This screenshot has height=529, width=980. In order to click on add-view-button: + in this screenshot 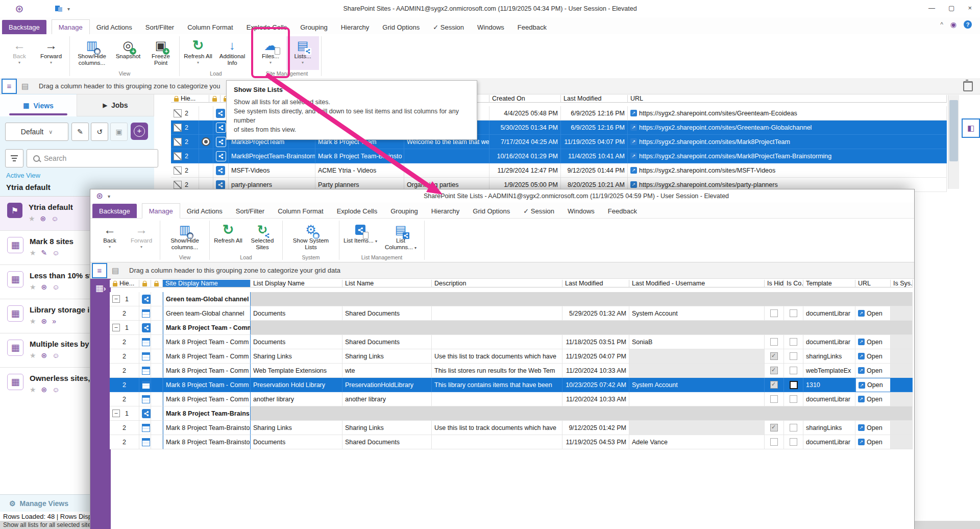, I will do `click(139, 131)`.